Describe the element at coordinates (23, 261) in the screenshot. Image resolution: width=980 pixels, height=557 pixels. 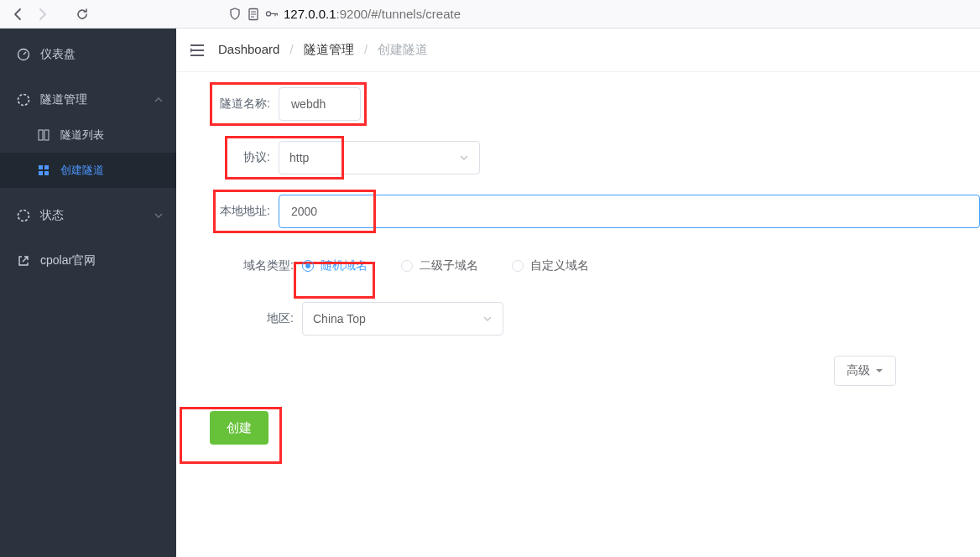
I see `external-link-icon` at that location.